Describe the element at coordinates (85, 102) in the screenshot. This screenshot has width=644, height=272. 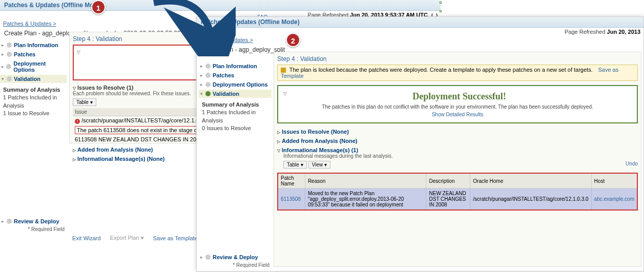
I see `table-menu-1: Table ▾` at that location.